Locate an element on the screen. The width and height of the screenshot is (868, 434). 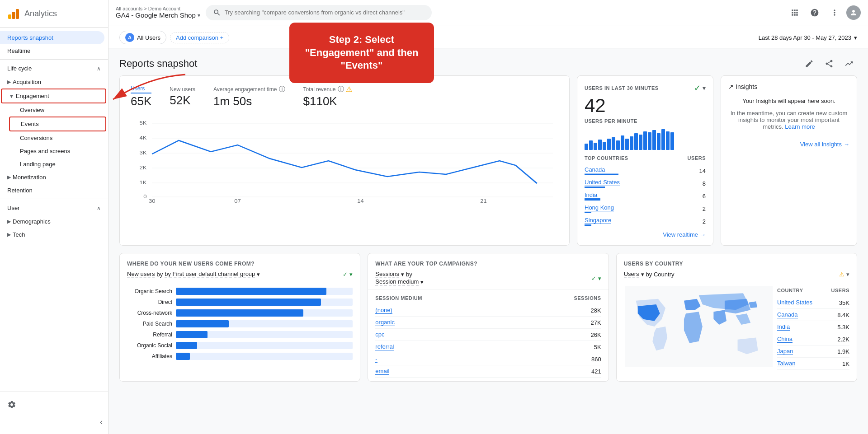
avg-engagement-value: 1m 50s is located at coordinates (250, 101).